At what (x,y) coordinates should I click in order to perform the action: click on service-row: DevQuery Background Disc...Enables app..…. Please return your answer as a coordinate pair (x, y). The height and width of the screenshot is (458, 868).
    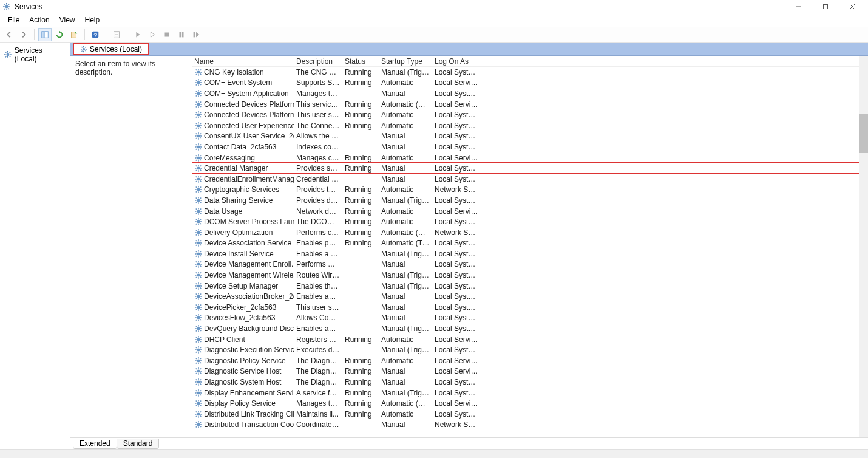
    Looking at the image, I should click on (530, 329).